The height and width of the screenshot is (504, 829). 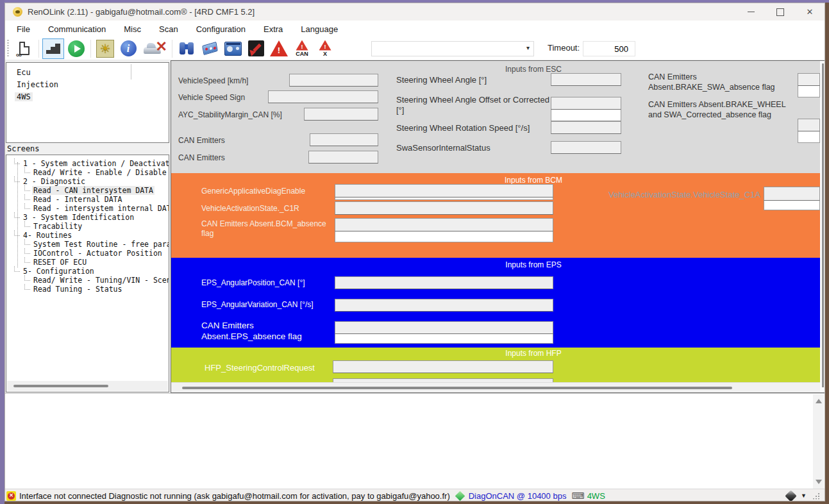 What do you see at coordinates (87, 97) in the screenshot?
I see `ecu-list-item: 4WS` at bounding box center [87, 97].